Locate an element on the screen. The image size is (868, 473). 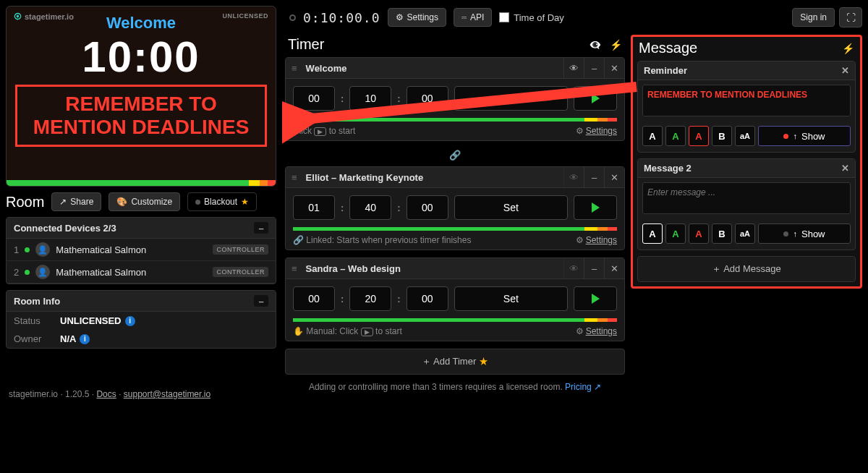
message-title: Message 2 is located at coordinates (668, 168).